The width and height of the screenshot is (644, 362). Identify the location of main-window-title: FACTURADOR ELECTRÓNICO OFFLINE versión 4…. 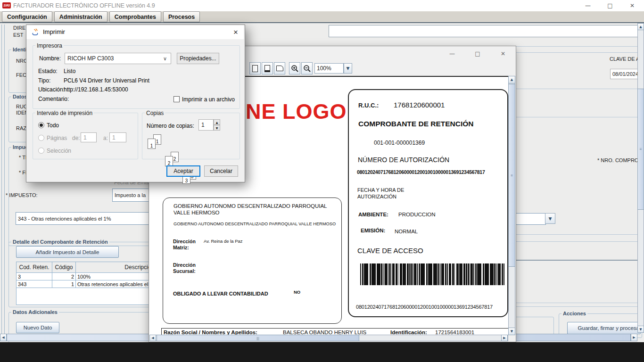
(84, 6).